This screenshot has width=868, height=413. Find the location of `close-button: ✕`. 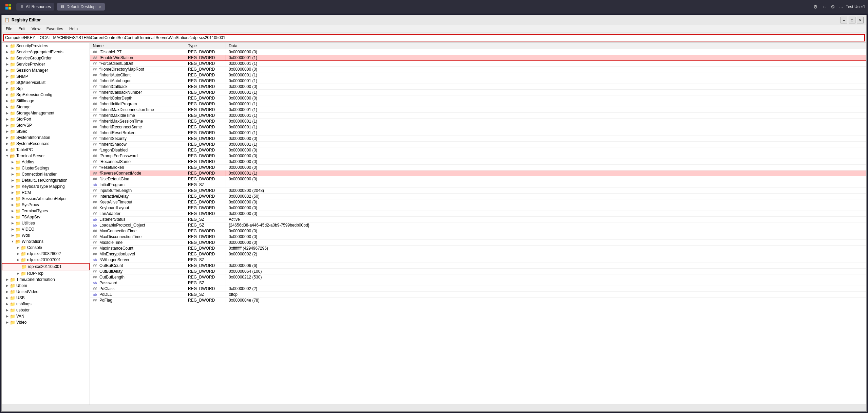

close-button: ✕ is located at coordinates (860, 20).